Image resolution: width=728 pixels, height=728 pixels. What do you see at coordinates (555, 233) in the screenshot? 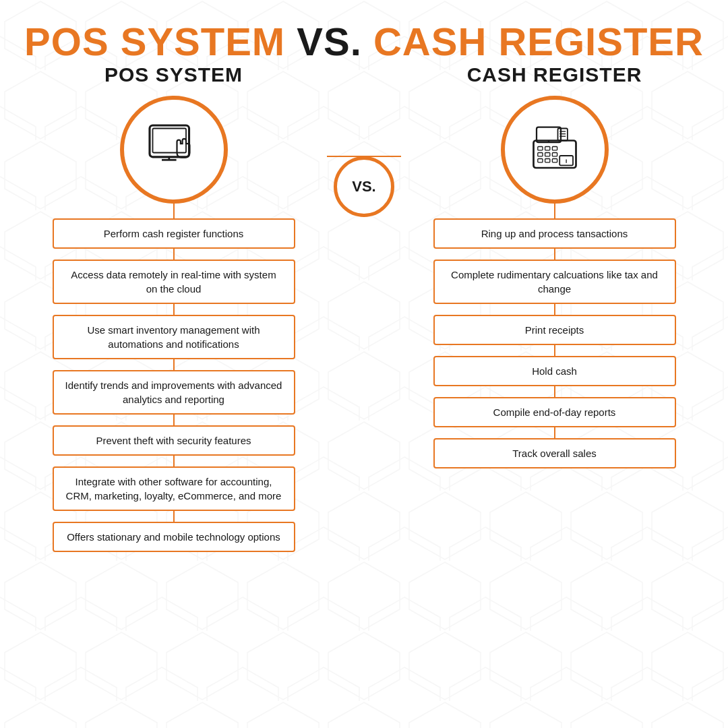
I see `right-feature-box: Ring up and process tansactions` at bounding box center [555, 233].